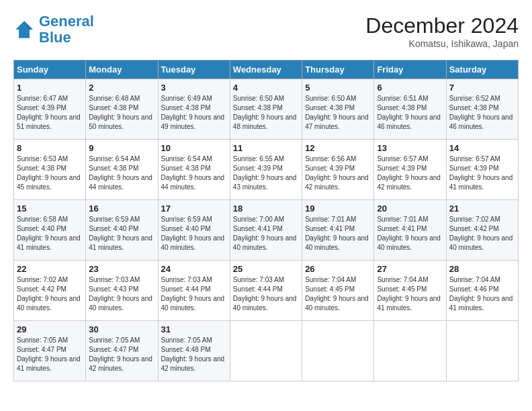  I want to click on calendar-cell: 6 Sunrise: 6:51 AMSunset: 4:38 PMDayligh…, so click(410, 109).